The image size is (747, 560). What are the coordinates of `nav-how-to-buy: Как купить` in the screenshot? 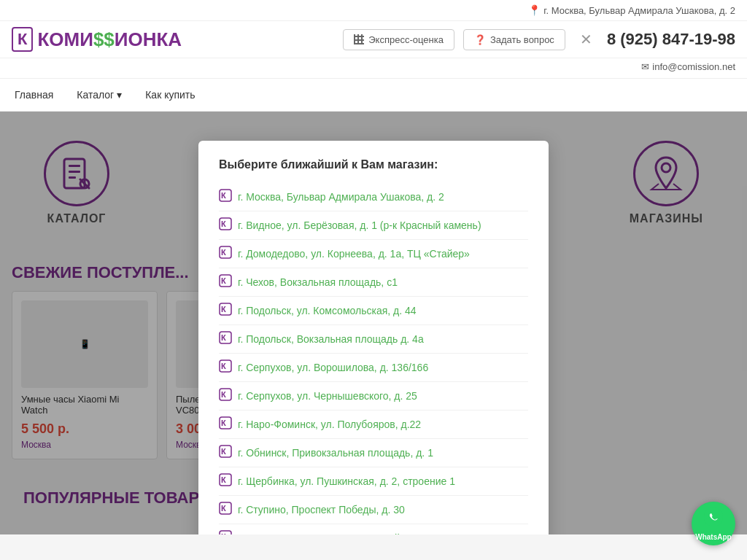 It's located at (170, 95).